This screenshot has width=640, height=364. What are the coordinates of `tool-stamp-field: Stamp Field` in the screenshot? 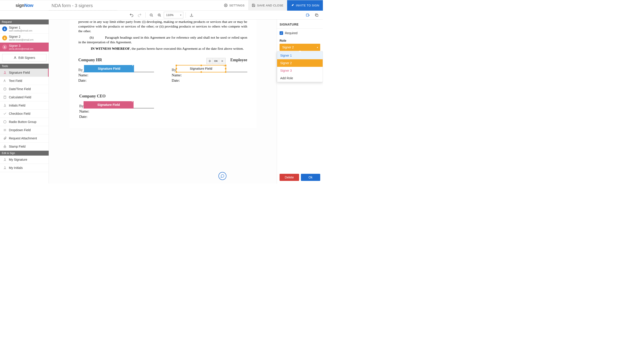 It's located at (24, 146).